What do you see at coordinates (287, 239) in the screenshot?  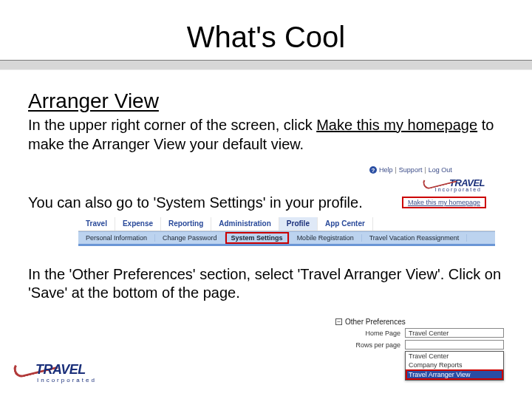 I see `nav-subtabs: Personal Information Change Password Sys…` at bounding box center [287, 239].